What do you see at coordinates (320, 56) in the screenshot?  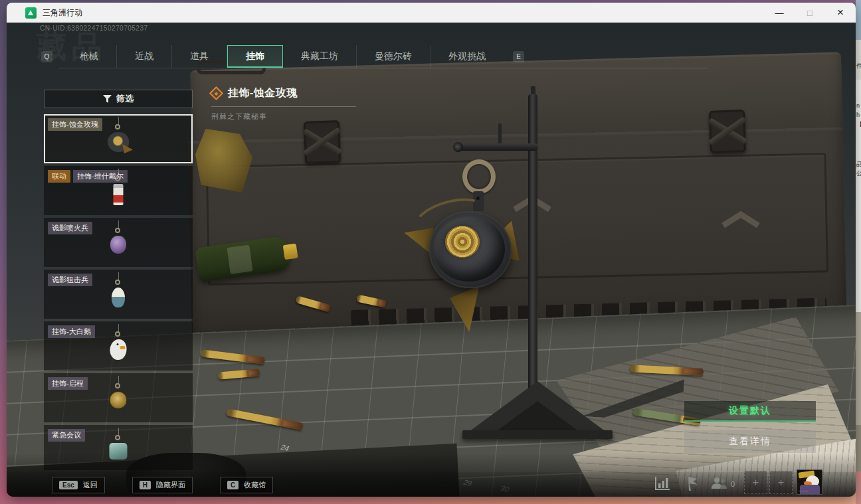 I see `tab-collection-workshop: 典藏工坊` at bounding box center [320, 56].